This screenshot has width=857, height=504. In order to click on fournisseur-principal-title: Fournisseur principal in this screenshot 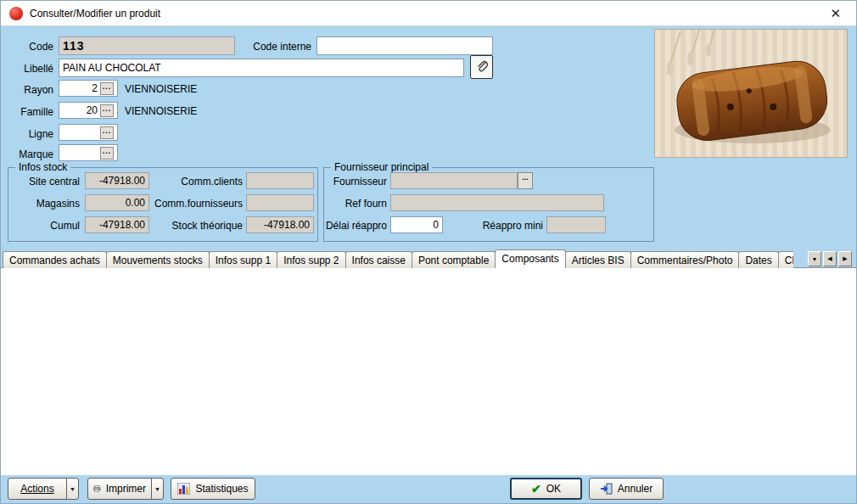, I will do `click(382, 167)`.